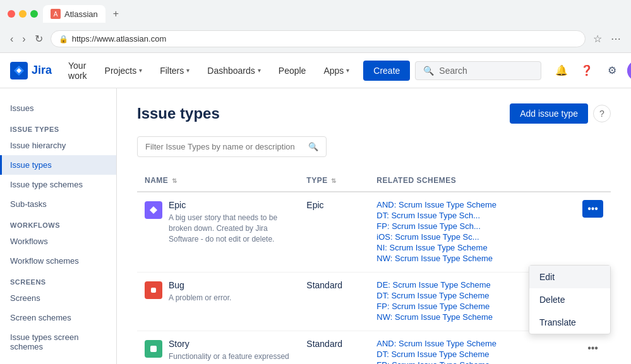  I want to click on browser-tab: A Atlassian, so click(75, 14).